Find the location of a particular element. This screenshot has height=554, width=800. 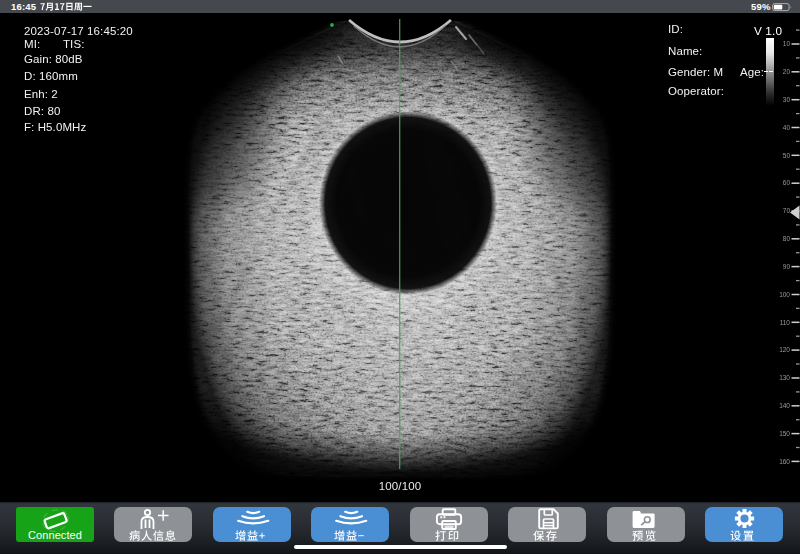

svg-text: 20 is located at coordinates (787, 72).